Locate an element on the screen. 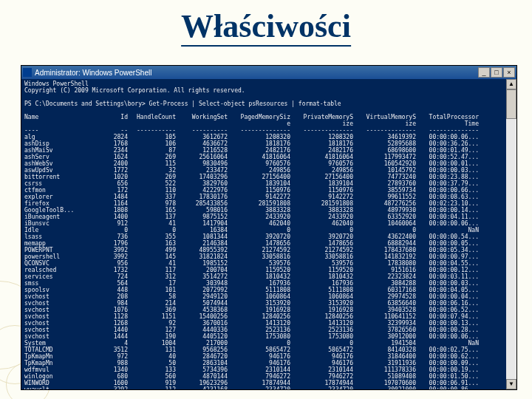  header-row: e ize ize Time is located at coordinates (269, 124).